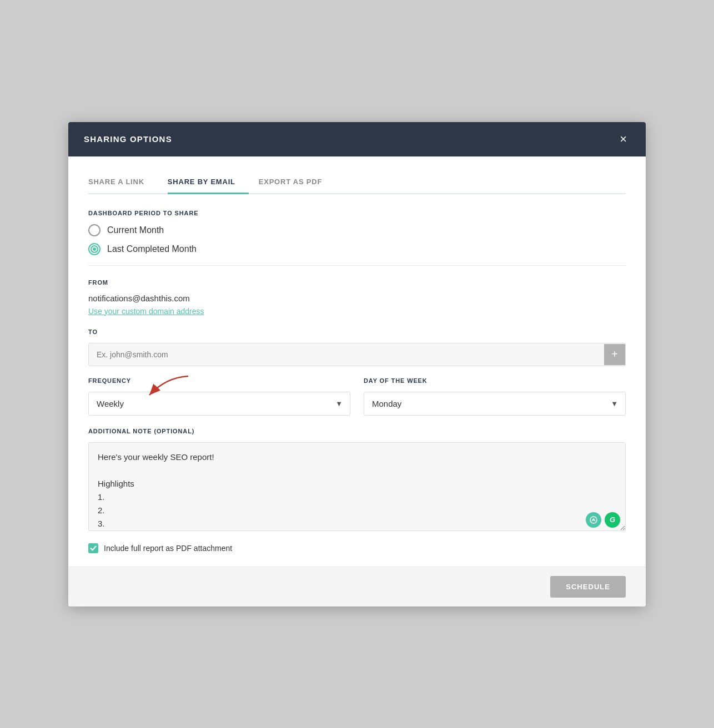  I want to click on tab-share-link: SHARE A LINK, so click(123, 183).